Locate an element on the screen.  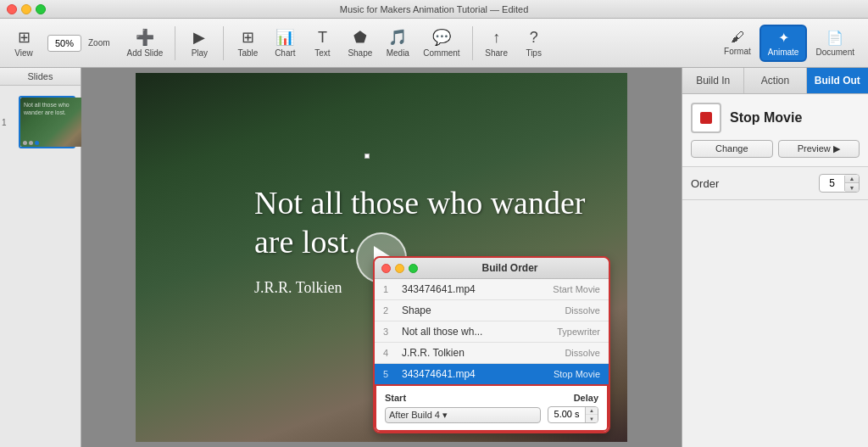
document-icon: 📄 is located at coordinates (835, 37).